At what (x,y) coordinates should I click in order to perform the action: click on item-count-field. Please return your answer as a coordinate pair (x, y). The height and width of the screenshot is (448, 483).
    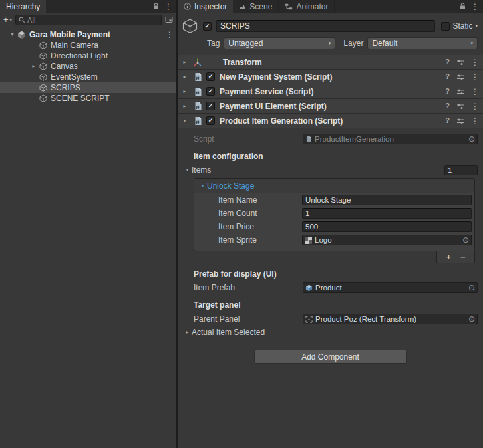
    Looking at the image, I should click on (387, 213).